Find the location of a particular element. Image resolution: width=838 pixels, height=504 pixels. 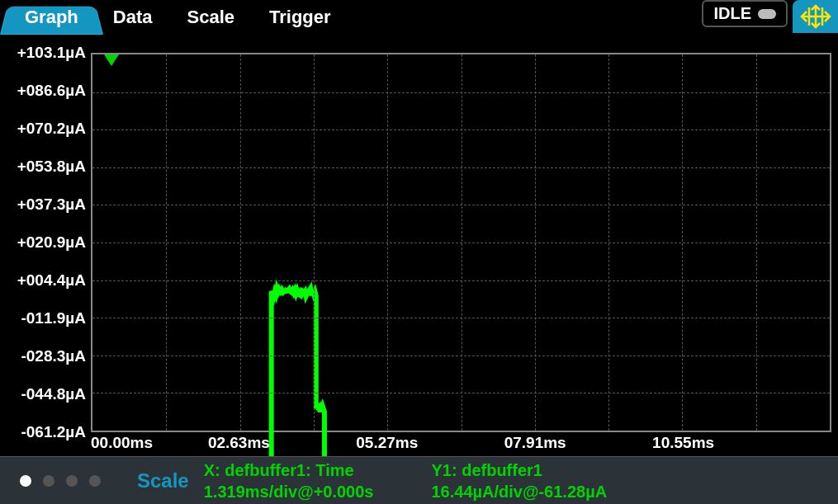

page-indicator is located at coordinates (60, 481).